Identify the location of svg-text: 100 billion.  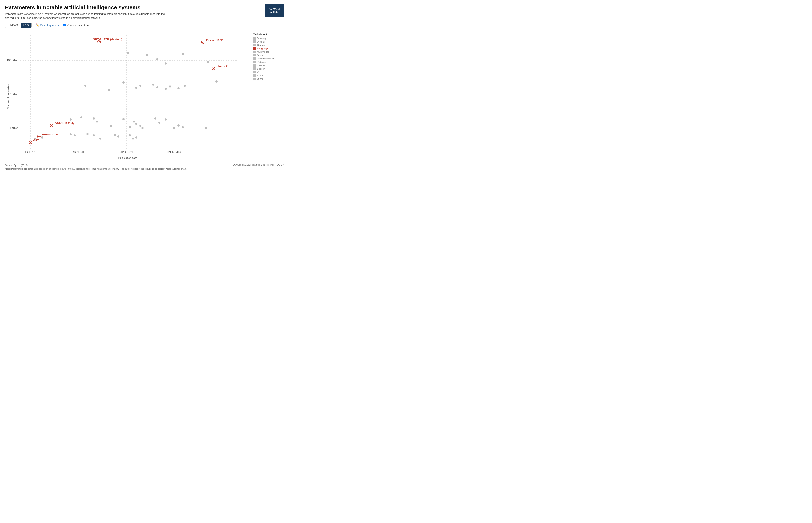
(13, 60).